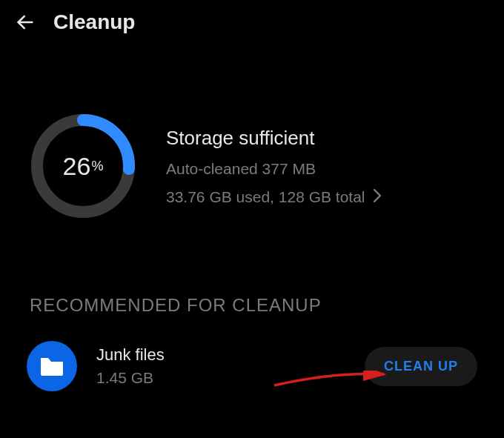 Image resolution: width=504 pixels, height=438 pixels. I want to click on storage-auto-cleaned: Auto-cleaned 377 MB, so click(274, 169).